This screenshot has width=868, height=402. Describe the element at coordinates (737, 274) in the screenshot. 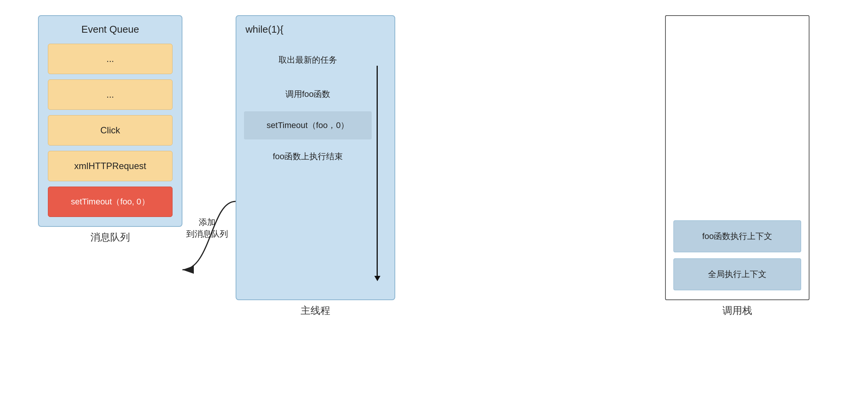

I see `stack-item-global: 全局执行上下文` at that location.